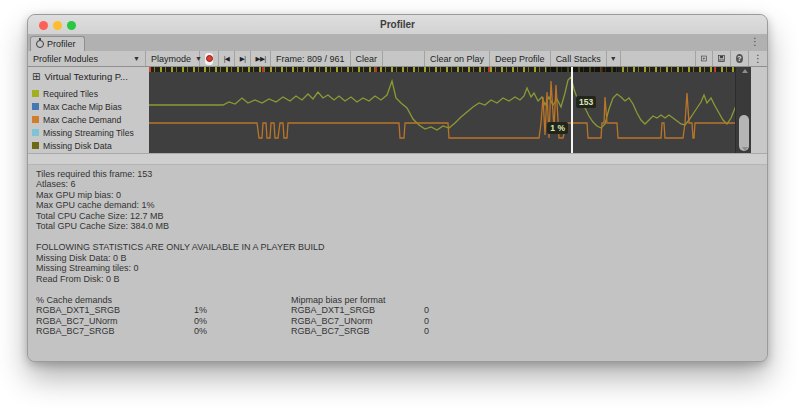 The width and height of the screenshot is (800, 408). I want to click on stat-line: FOLLOWING STATISTICS ARE ONLY AVAILABLE …, so click(402, 247).